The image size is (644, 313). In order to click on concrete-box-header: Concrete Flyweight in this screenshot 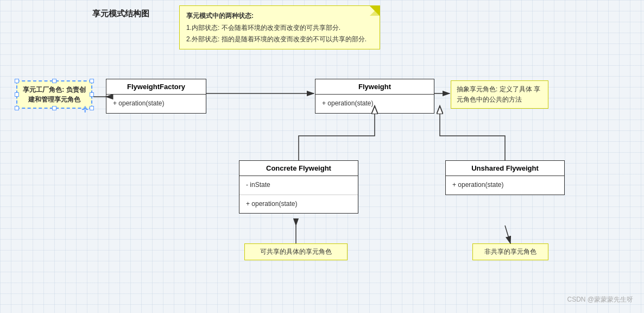, I will do `click(299, 168)`.